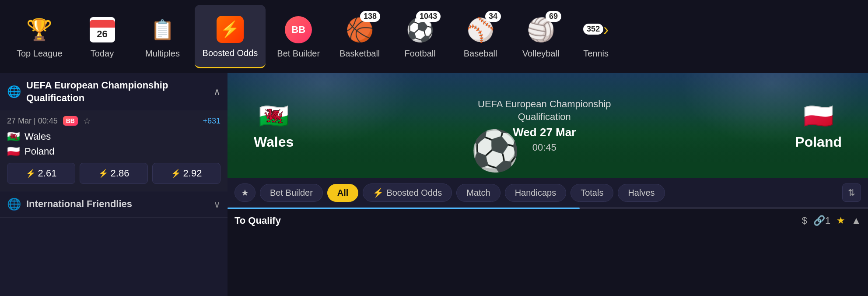  What do you see at coordinates (851, 193) in the screenshot?
I see `filter-more-icon: ⇅` at bounding box center [851, 193].